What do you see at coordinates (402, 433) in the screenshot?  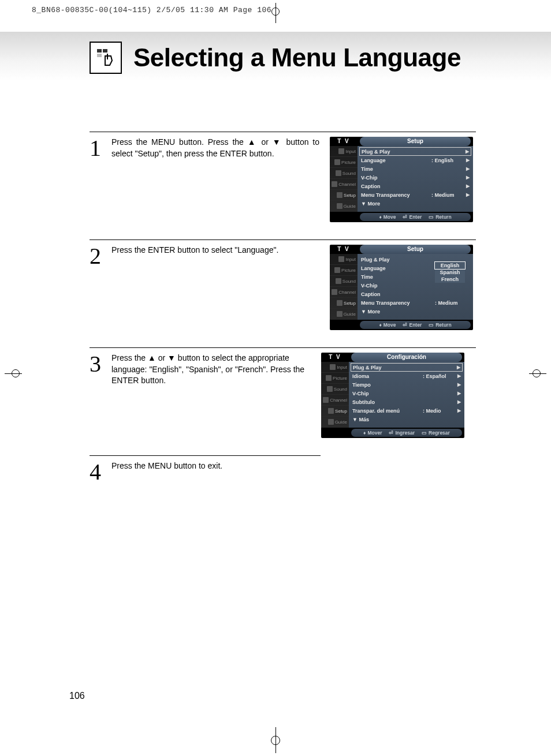 I see `footer-enter: ⏎ Ingresar` at bounding box center [402, 433].